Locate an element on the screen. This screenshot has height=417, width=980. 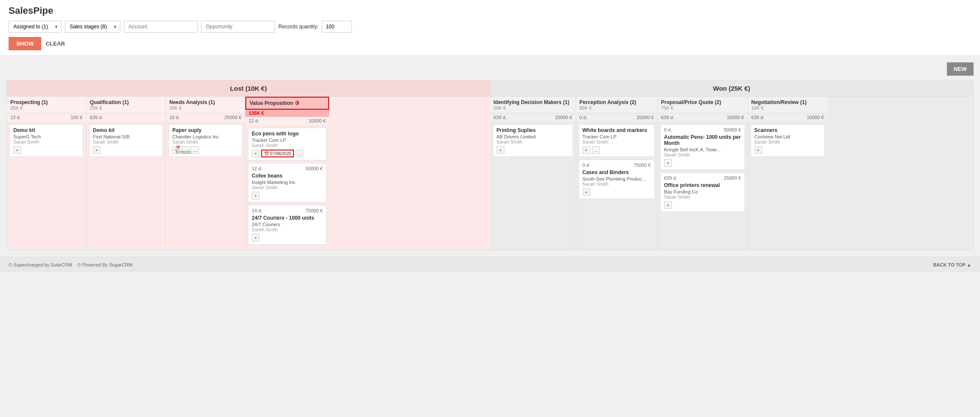
card-company: First National S/B is located at coordinates (126, 137).